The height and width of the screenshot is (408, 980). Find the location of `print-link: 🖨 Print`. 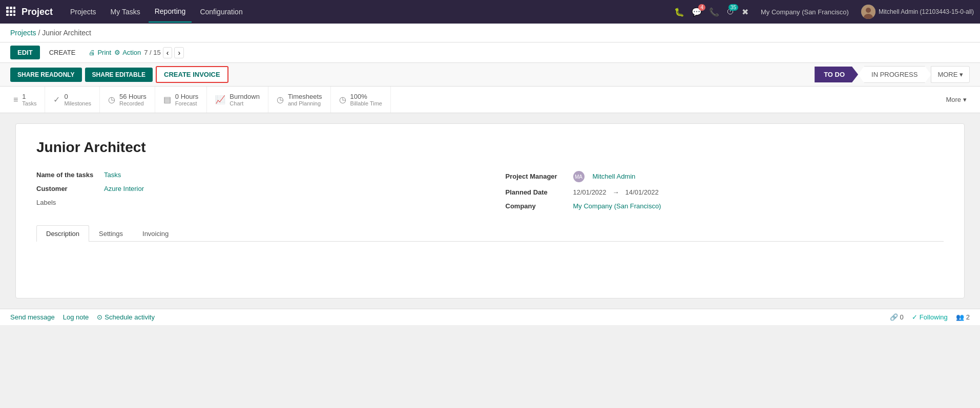

print-link: 🖨 Print is located at coordinates (100, 52).